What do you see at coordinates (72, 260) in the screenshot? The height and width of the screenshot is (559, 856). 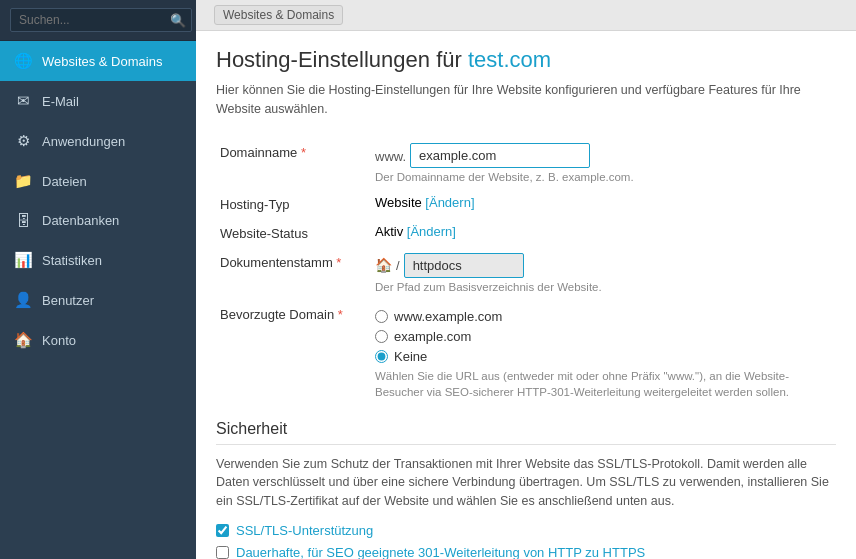 I see `sidebar-item-stats-label: Statistiken` at bounding box center [72, 260].